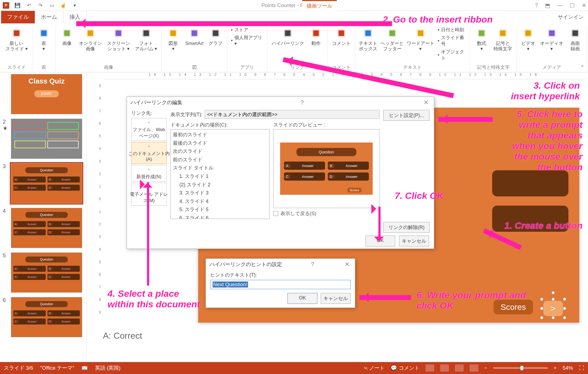  What do you see at coordinates (220, 201) in the screenshot?
I see `tree-item: 4. スライド 4` at bounding box center [220, 201].